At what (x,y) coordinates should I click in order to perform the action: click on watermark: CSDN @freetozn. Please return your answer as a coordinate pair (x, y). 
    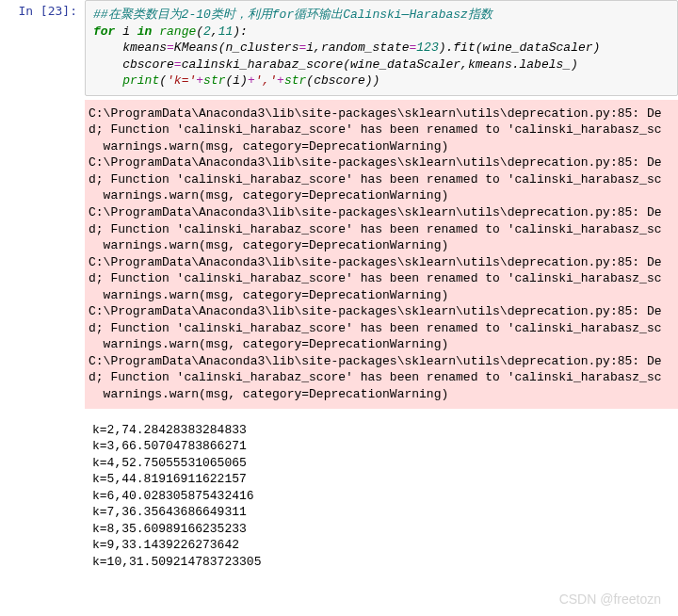
    Looking at the image, I should click on (610, 599).